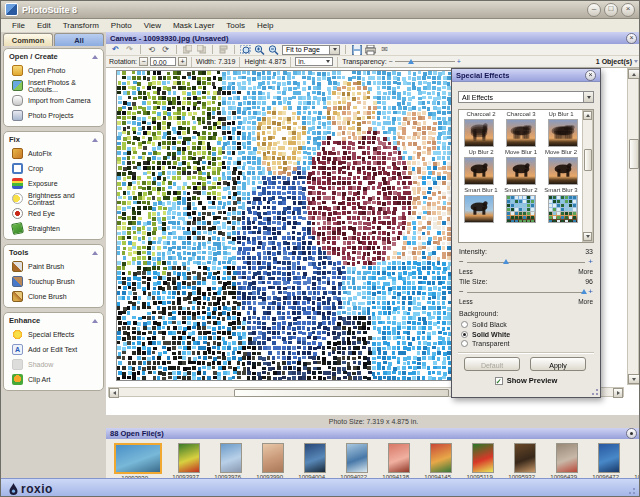 The width and height of the screenshot is (640, 497). What do you see at coordinates (54, 282) in the screenshot?
I see `sidebar-item-touchup-brush: Touchup Brush` at bounding box center [54, 282].